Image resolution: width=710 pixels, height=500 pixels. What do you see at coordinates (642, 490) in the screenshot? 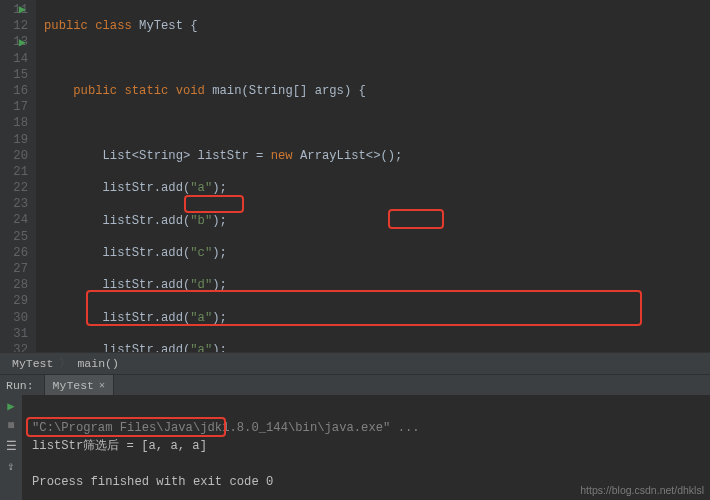
I see `watermark: https://blog.csdn.net/dhklsl` at bounding box center [642, 490].